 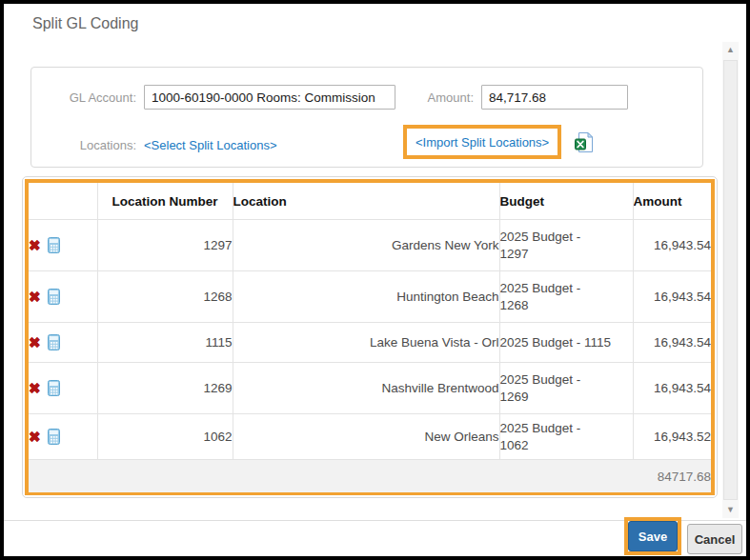 What do you see at coordinates (367, 97) in the screenshot?
I see `gl-account-row: GL Account: Amount:` at bounding box center [367, 97].